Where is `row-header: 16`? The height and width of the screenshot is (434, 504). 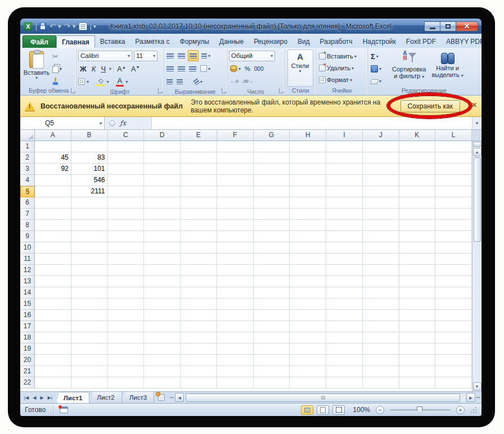
row-header: 16 is located at coordinates (28, 315).